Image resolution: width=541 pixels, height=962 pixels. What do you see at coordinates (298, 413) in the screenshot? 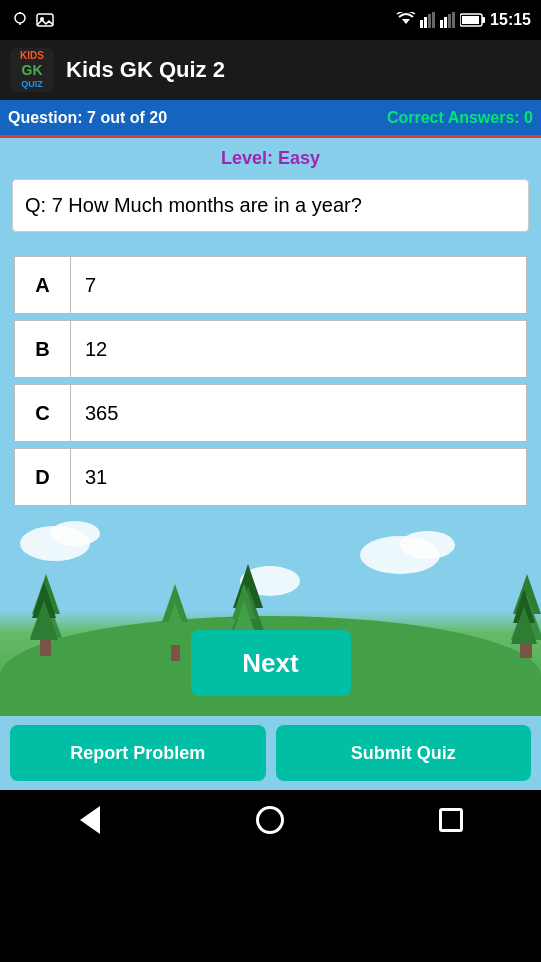
I see `option-value-c: 365` at bounding box center [298, 413].